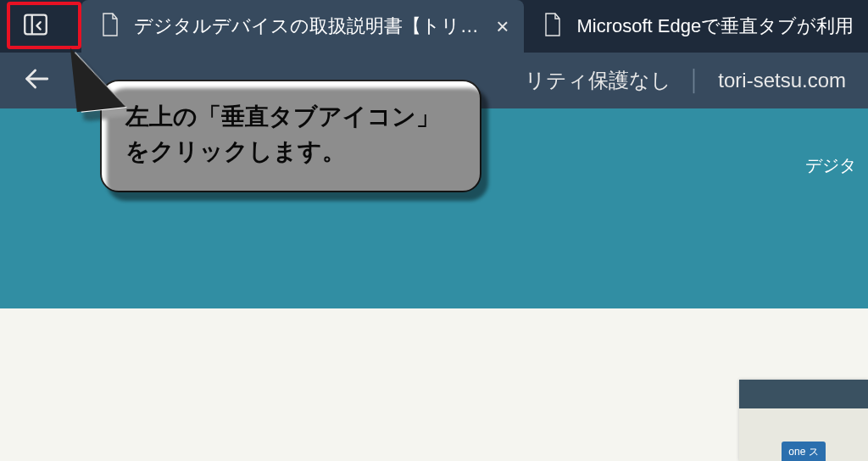 The width and height of the screenshot is (868, 461). Describe the element at coordinates (502, 26) in the screenshot. I see `close-icon: ×` at that location.